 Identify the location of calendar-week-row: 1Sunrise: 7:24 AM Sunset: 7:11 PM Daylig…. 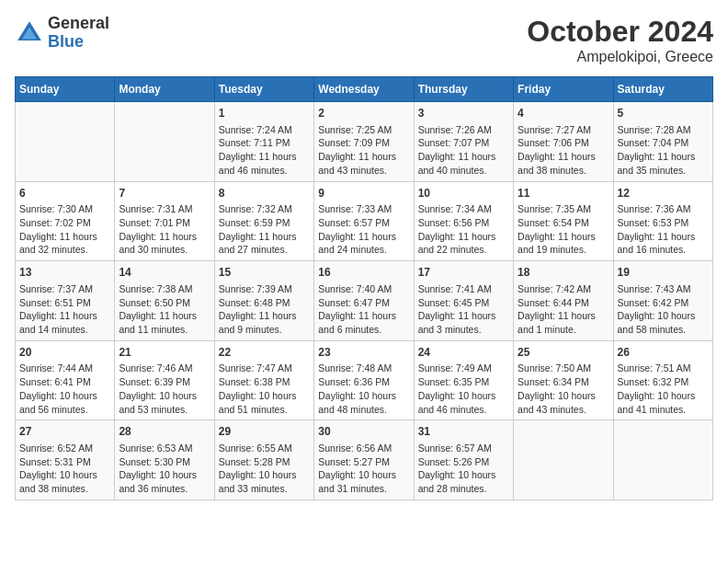
(364, 142).